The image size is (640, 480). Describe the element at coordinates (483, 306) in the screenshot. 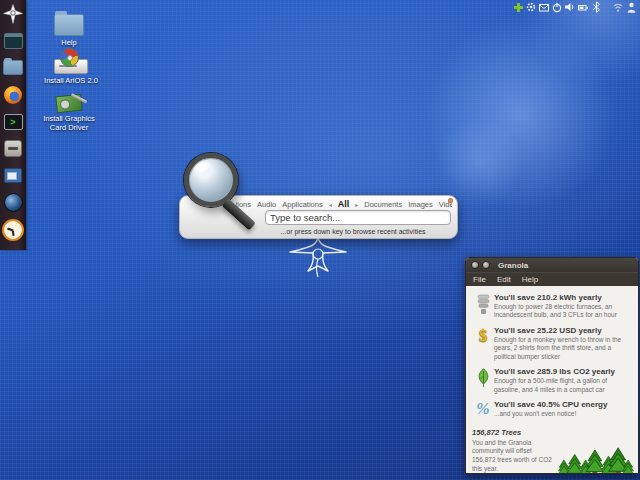

I see `cfl-bulb-icon` at that location.